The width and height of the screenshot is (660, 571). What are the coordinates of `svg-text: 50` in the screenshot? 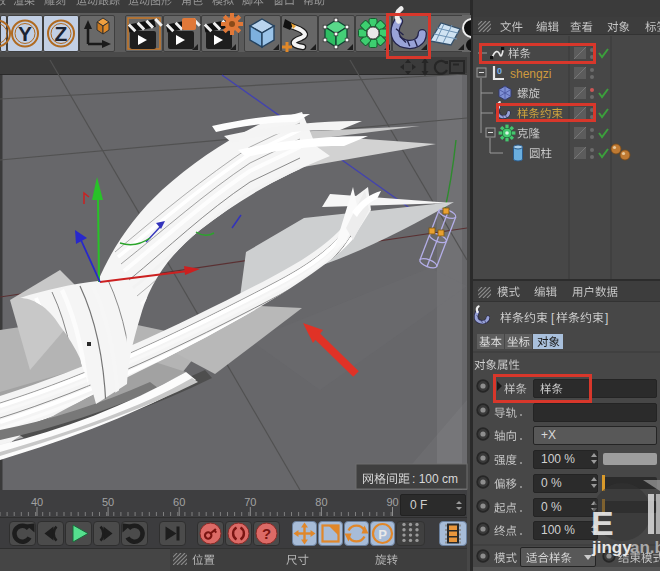 It's located at (108, 502).